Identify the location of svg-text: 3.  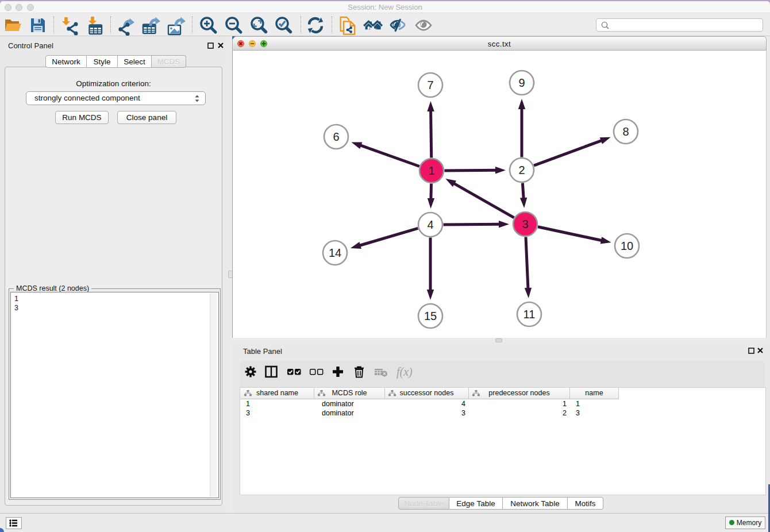
(525, 224).